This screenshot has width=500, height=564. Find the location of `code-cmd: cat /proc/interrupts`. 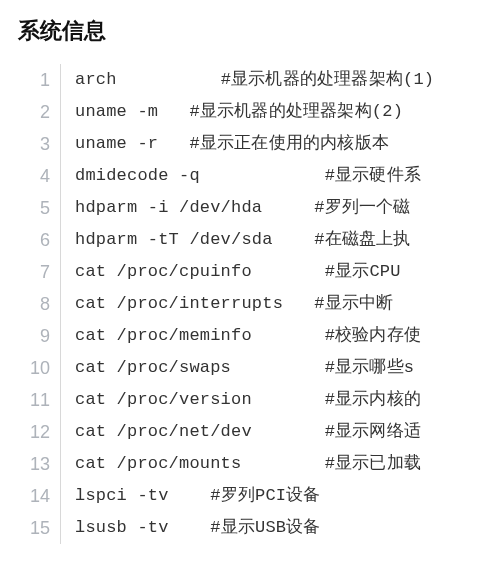

code-cmd: cat /proc/interrupts is located at coordinates (179, 304).